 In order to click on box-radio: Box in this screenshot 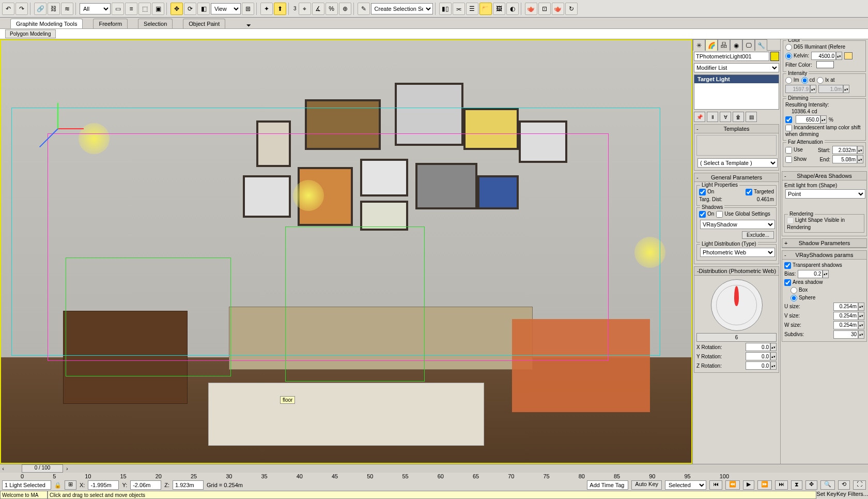, I will do `click(799, 291)`.